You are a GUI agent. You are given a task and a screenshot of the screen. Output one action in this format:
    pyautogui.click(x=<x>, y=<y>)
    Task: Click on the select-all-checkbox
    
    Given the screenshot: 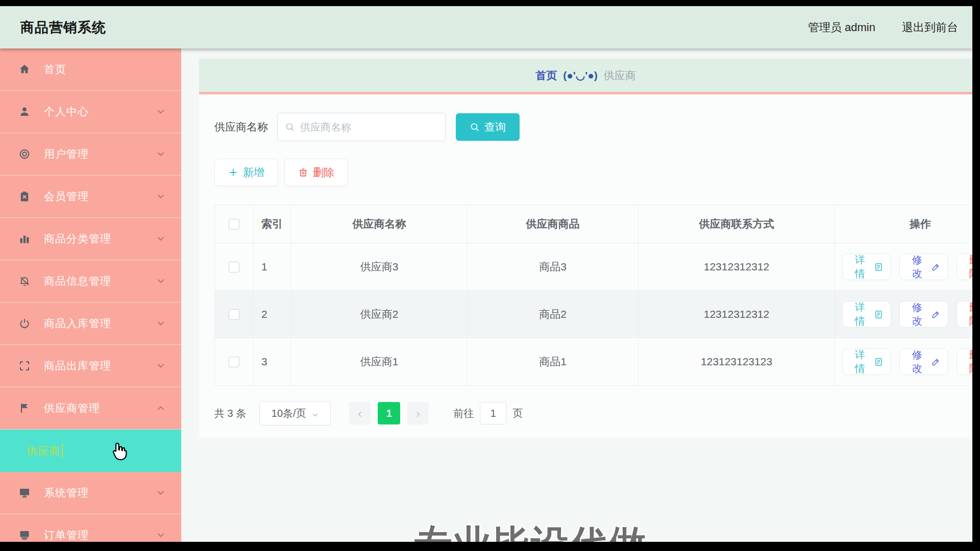 What is the action you would take?
    pyautogui.click(x=234, y=224)
    